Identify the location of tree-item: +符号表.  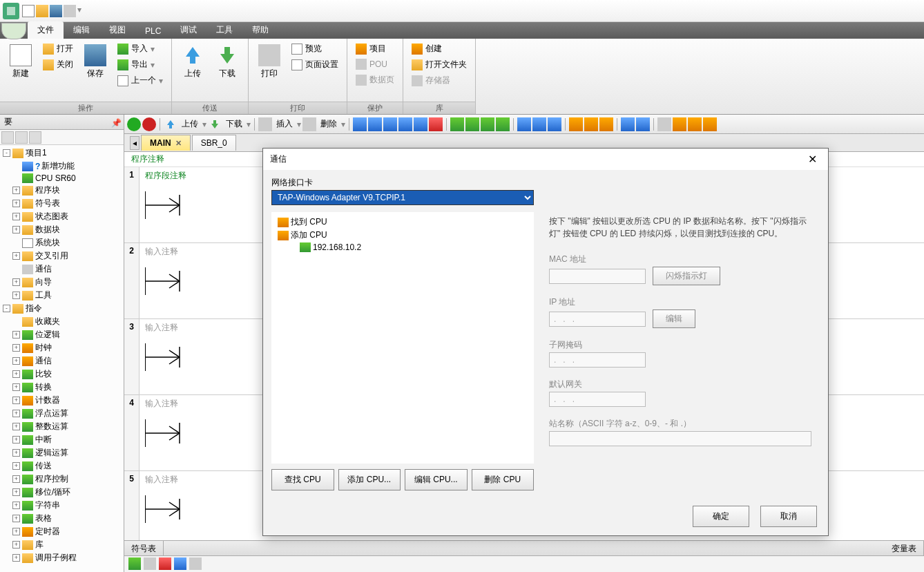
(62, 203).